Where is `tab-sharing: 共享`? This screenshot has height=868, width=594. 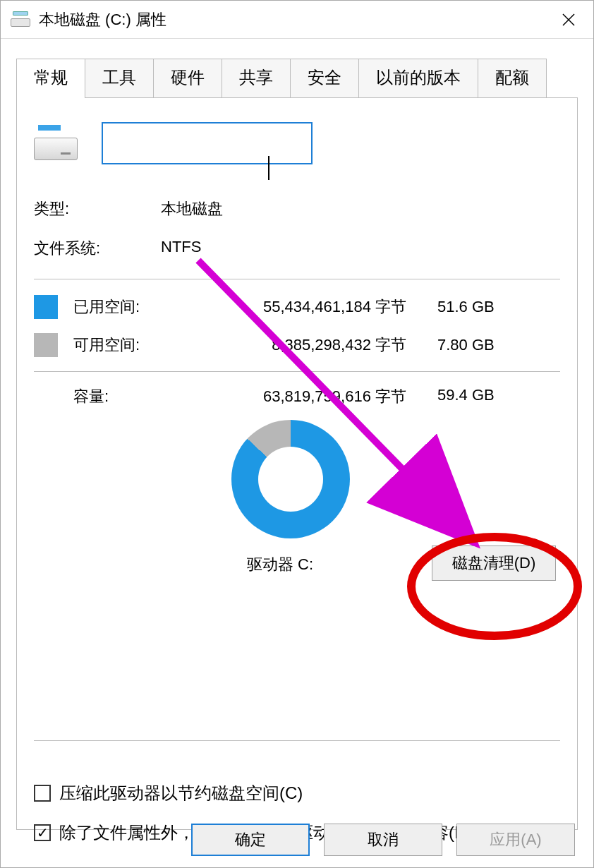
tab-sharing: 共享 is located at coordinates (256, 78).